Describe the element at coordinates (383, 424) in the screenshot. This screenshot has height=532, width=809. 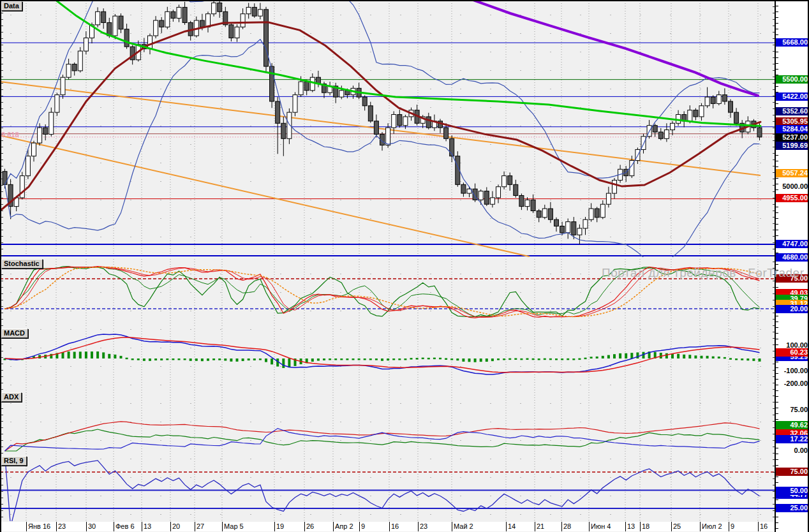
I see `panel-adx` at that location.